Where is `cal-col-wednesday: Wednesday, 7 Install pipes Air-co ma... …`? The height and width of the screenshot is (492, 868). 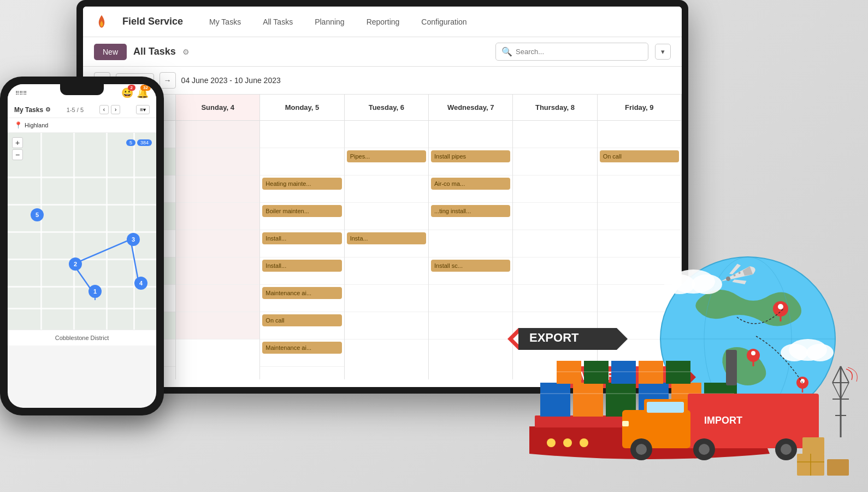 cal-col-wednesday: Wednesday, 7 Install pipes Air-co ma... … is located at coordinates (471, 237).